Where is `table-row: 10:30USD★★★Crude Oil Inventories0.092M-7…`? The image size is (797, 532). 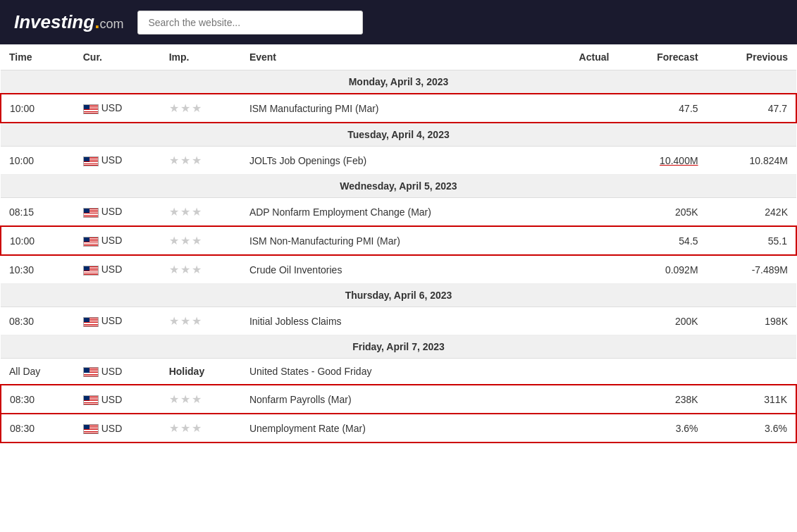
table-row: 10:30USD★★★Crude Oil Inventories0.092M-7… is located at coordinates (399, 269).